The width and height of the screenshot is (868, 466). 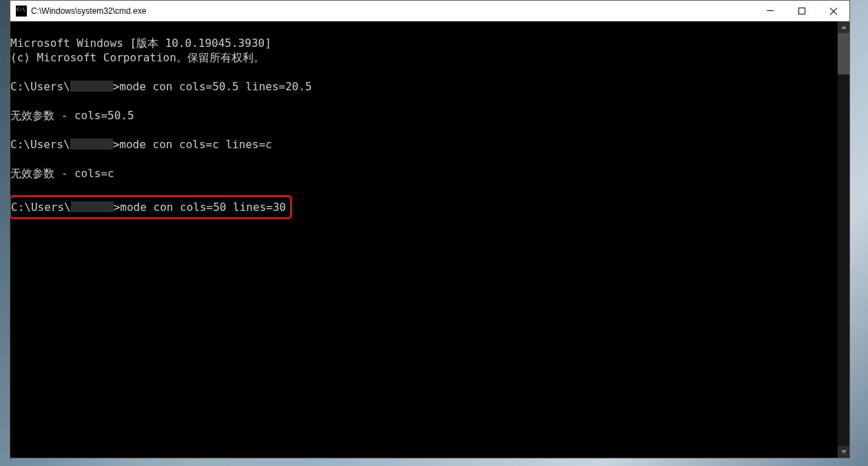 What do you see at coordinates (203, 207) in the screenshot?
I see `command-text: mode con cols=50 lines=30` at bounding box center [203, 207].